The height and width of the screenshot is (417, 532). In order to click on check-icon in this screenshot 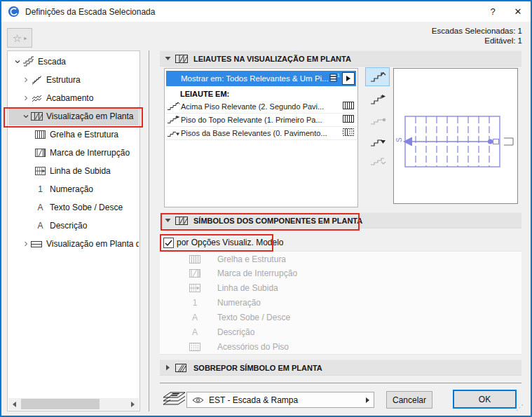, I will do `click(168, 243)`.